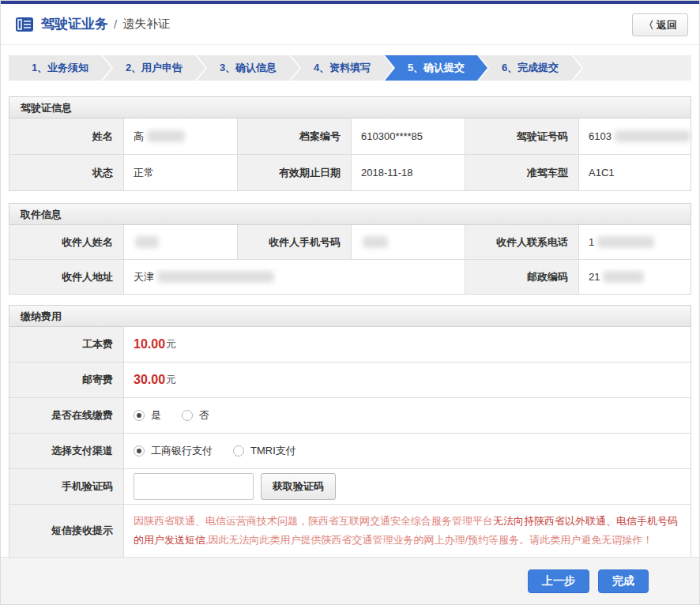 The height and width of the screenshot is (605, 700). What do you see at coordinates (521, 172) in the screenshot?
I see `vehicle-type-label: 准驾车型` at bounding box center [521, 172].